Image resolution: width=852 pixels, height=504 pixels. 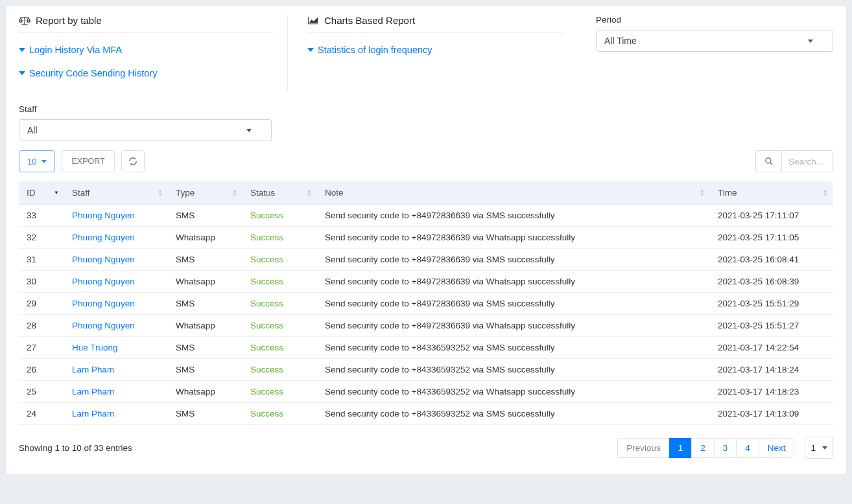 I want to click on search-input, so click(x=807, y=161).